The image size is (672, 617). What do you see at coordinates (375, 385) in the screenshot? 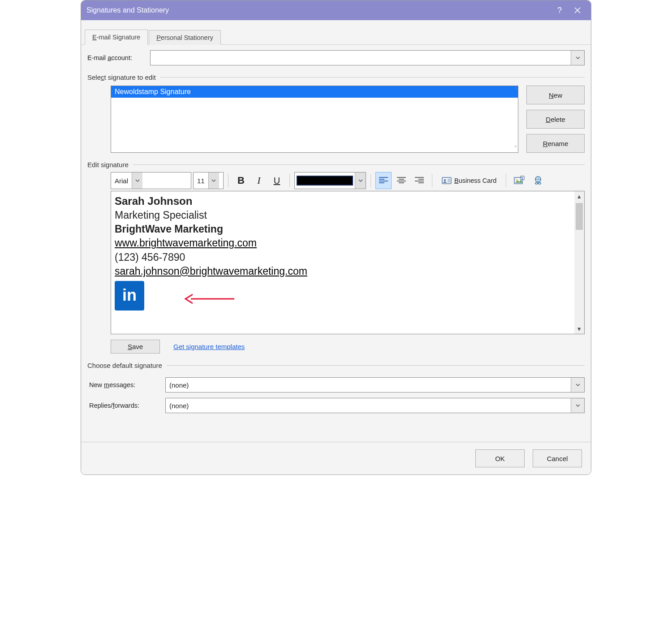
I see `new-messages-dropdown: (none)` at bounding box center [375, 385].